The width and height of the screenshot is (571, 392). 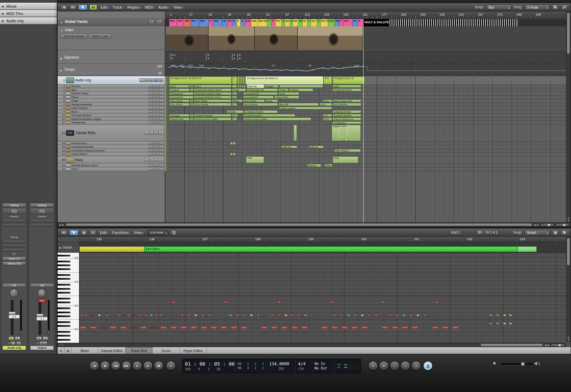 I want to click on marker-dh: DH, so click(x=296, y=23).